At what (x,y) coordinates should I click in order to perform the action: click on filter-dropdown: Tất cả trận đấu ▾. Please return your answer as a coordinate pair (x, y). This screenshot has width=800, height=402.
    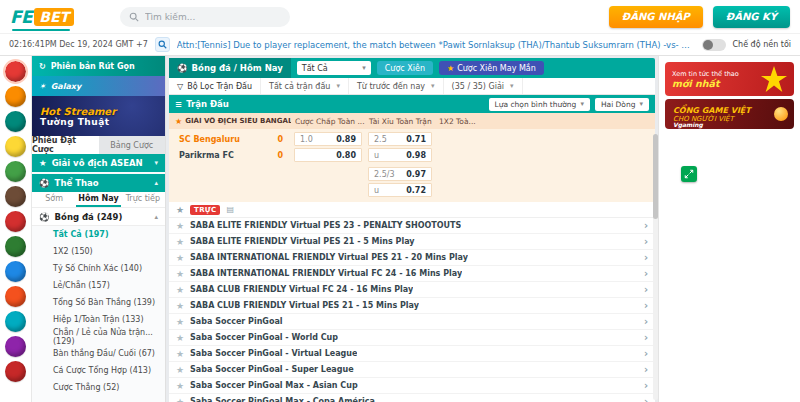
    Looking at the image, I should click on (305, 86).